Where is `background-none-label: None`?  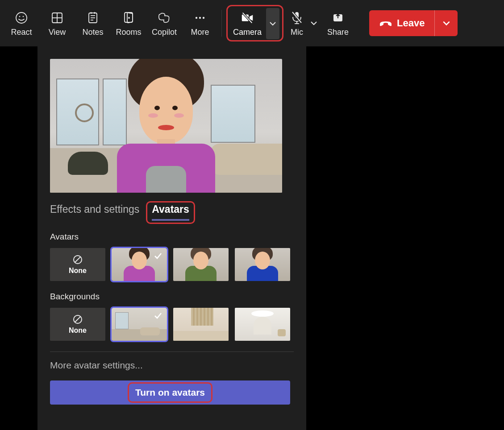 background-none-label: None is located at coordinates (78, 331).